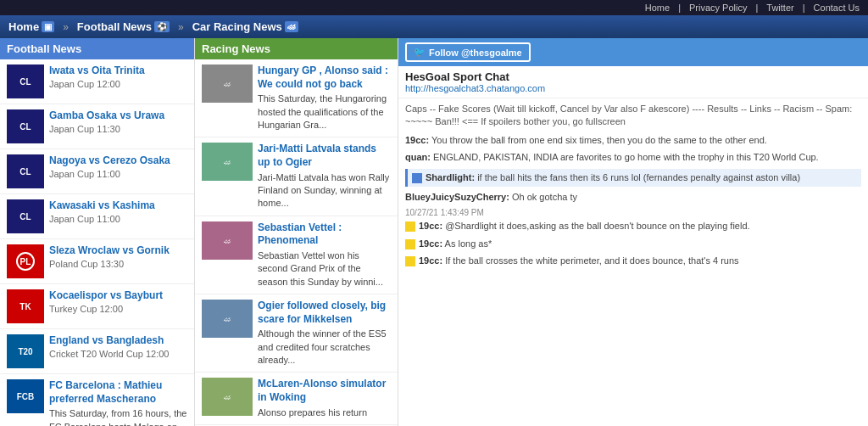 This screenshot has width=868, height=426. Describe the element at coordinates (24, 27) in the screenshot. I see `home-label: Home` at that location.